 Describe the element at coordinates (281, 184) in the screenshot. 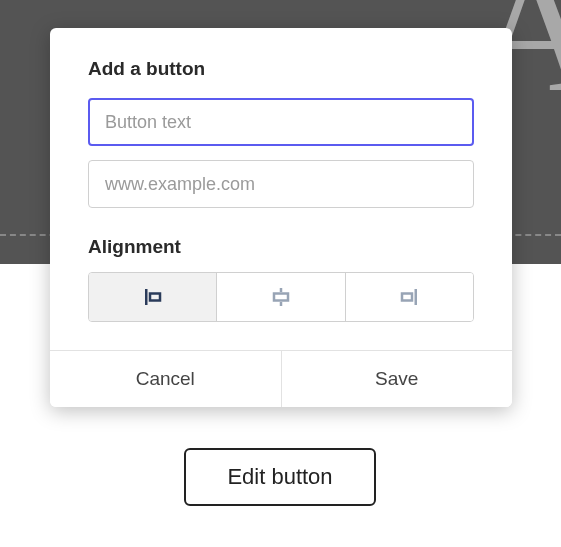

I see `button-url-input` at that location.